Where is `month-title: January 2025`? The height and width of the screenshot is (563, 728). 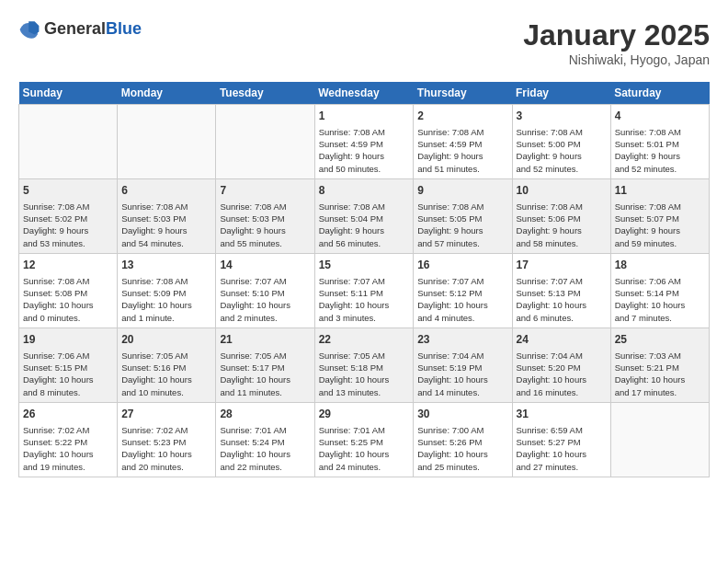
month-title: January 2025 is located at coordinates (616, 35).